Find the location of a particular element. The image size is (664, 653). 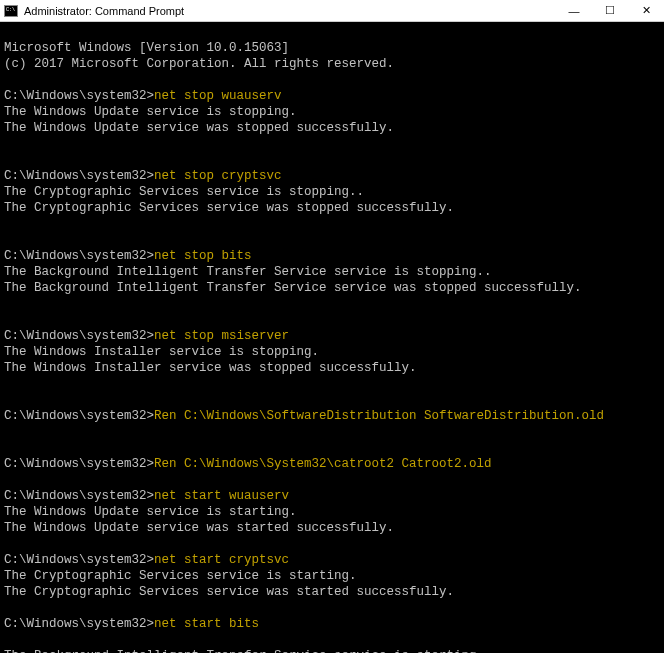

command: net start cryptsvc is located at coordinates (222, 560).